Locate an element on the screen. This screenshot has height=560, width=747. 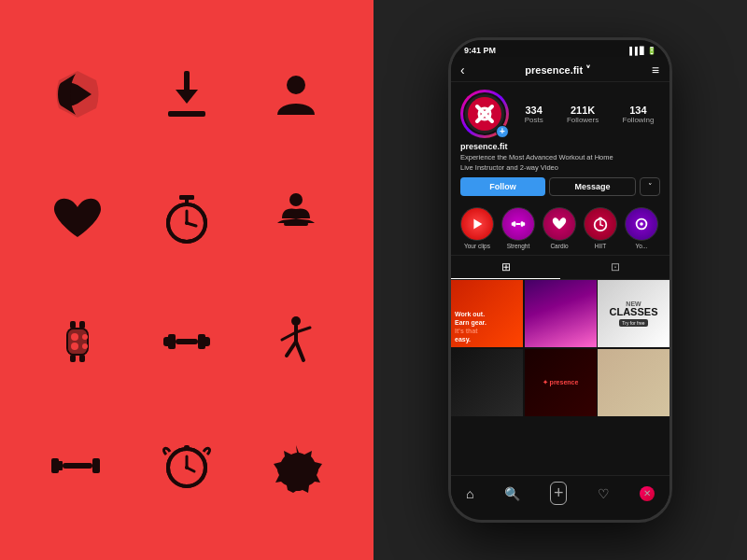
highlight-strength: Strenght is located at coordinates (518, 228).